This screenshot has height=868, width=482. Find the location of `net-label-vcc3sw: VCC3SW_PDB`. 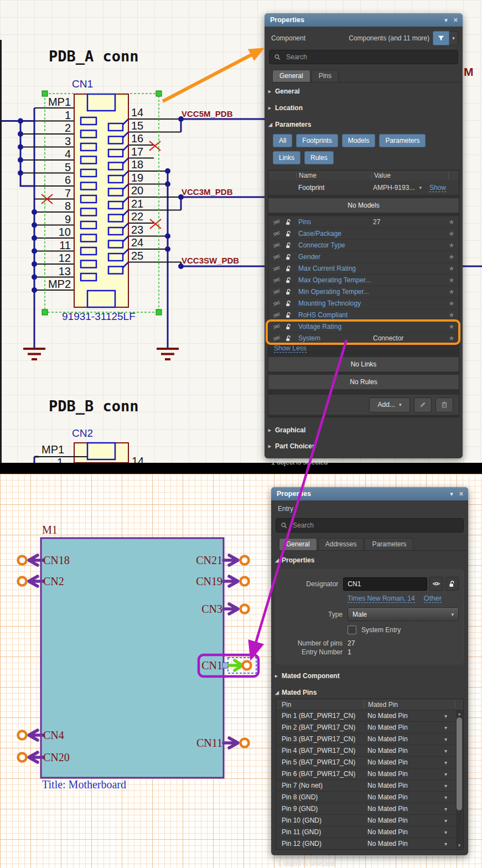

net-label-vcc3sw: VCC3SW_PDB is located at coordinates (210, 260).